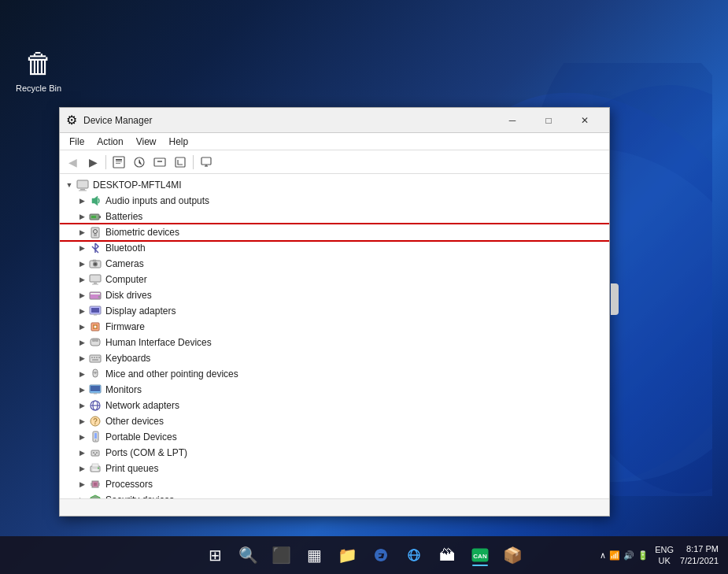 This screenshot has width=728, height=574. Describe the element at coordinates (512, 120) in the screenshot. I see `minimize-button: ─` at that location.